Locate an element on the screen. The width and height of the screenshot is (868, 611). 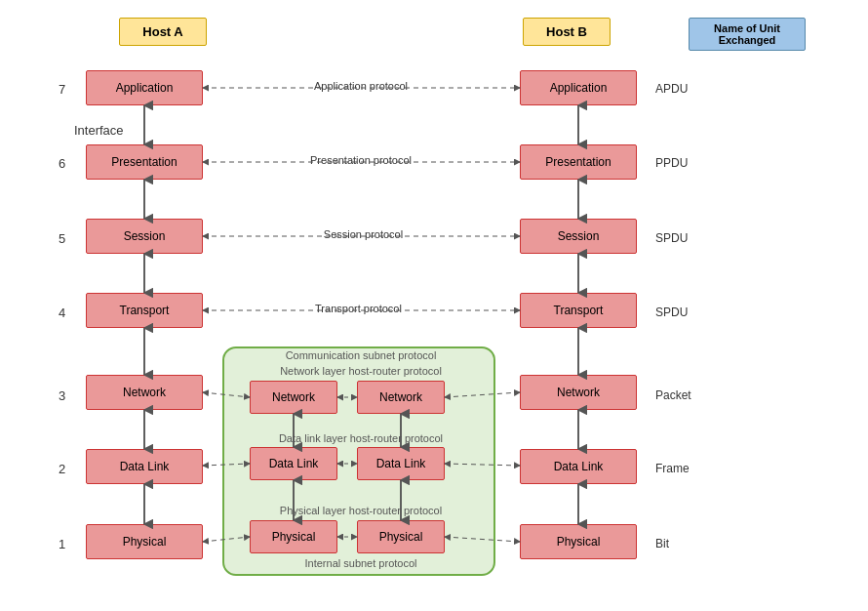
network-layer-proto-label: Network layer host-router protocol is located at coordinates (361, 371).